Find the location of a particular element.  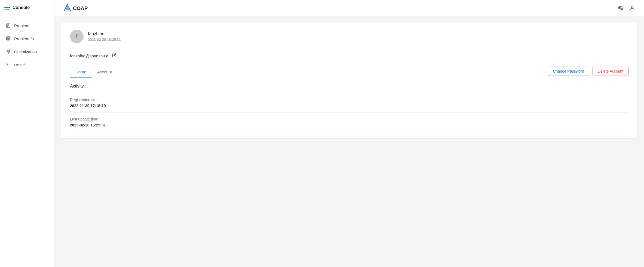

tabs-row: Home Account Change Password Delete Acco… is located at coordinates (349, 71).